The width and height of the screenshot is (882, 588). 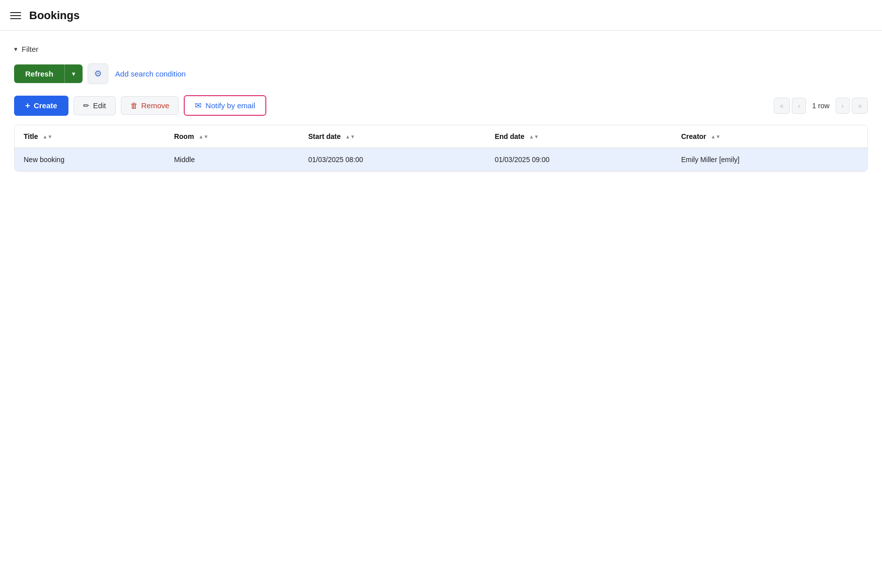 What do you see at coordinates (74, 74) in the screenshot?
I see `refresh-dropdown-button: ▾` at bounding box center [74, 74].